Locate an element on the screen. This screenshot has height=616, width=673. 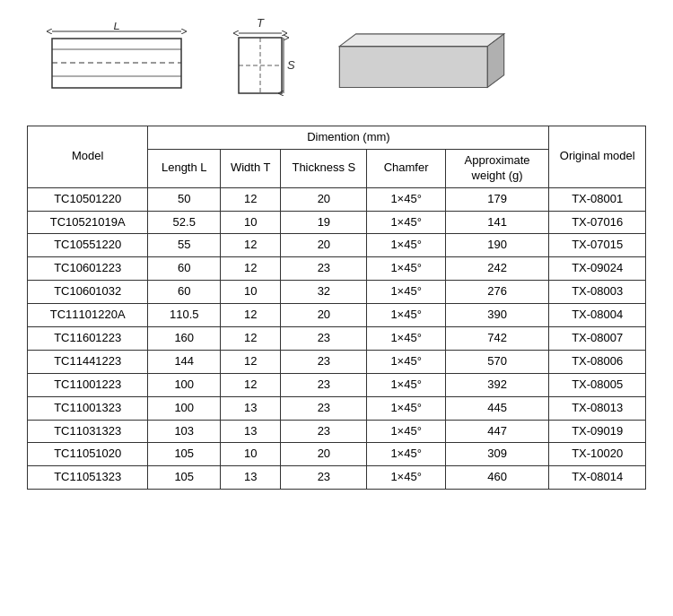
table-row: TC1105102010510201×45°309TX-10020 is located at coordinates (337, 455).